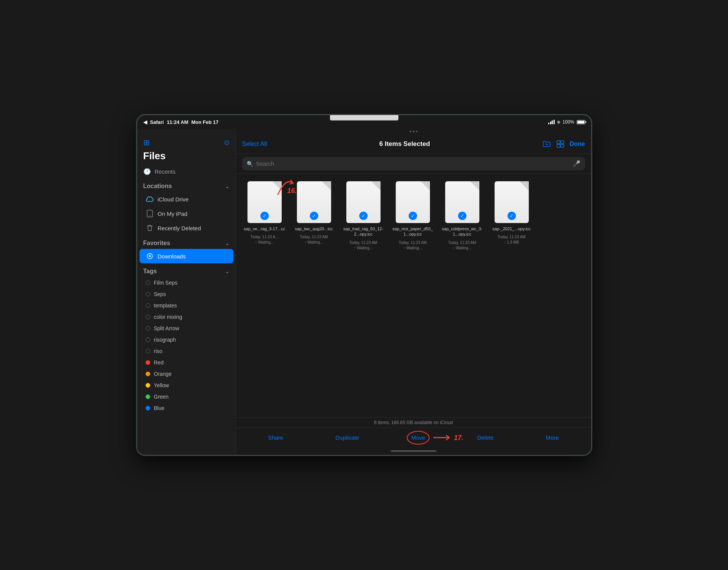  What do you see at coordinates (458, 438) in the screenshot?
I see `annotation-17-number: 17.` at bounding box center [458, 438].